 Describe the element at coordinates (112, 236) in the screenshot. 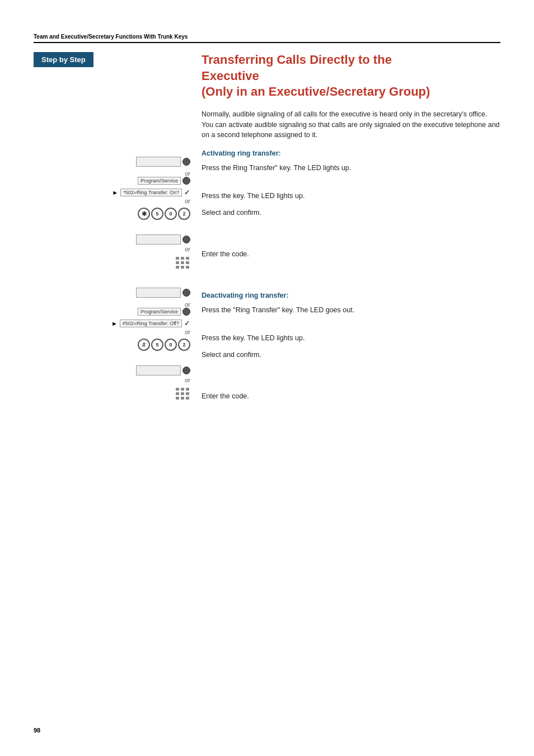

I see `left-steps-container: or Program/Service ► *502=Ring Transfer:…` at that location.